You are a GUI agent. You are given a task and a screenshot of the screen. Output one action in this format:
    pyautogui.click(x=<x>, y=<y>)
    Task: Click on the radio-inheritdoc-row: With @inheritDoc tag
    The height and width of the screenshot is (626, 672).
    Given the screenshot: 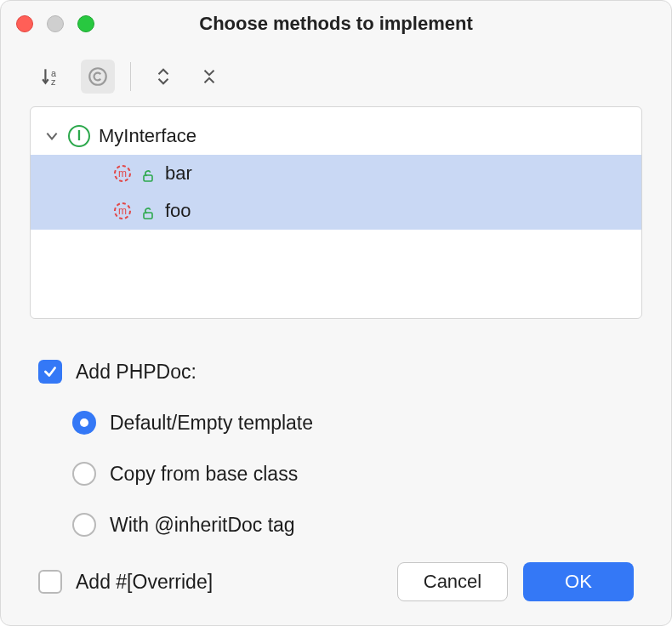 What is the action you would take?
    pyautogui.click(x=336, y=525)
    